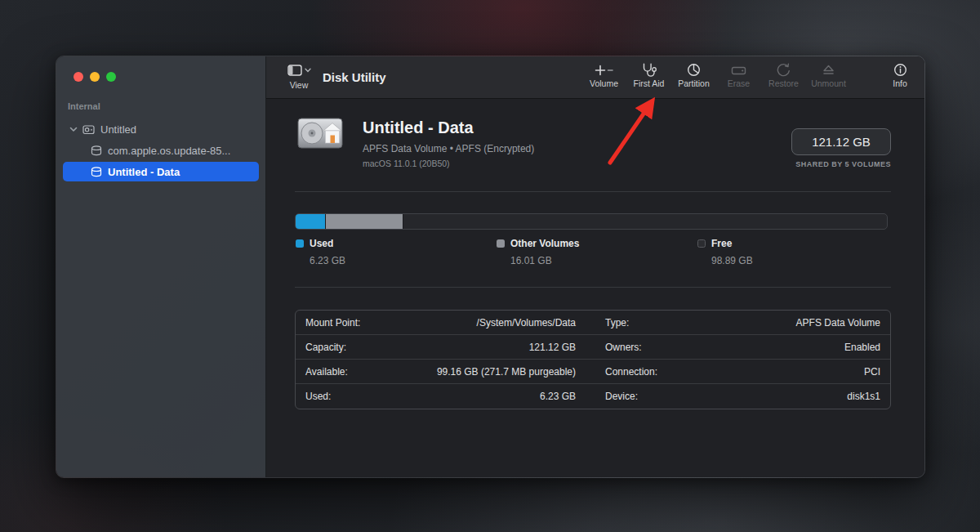  I want to click on toolbar-erase-button: Erase, so click(738, 78).